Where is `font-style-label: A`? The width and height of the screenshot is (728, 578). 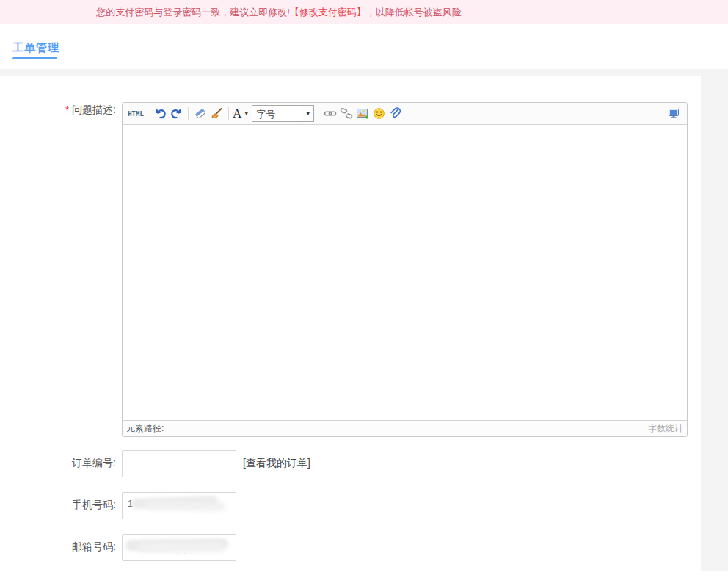
font-style-label: A is located at coordinates (237, 114).